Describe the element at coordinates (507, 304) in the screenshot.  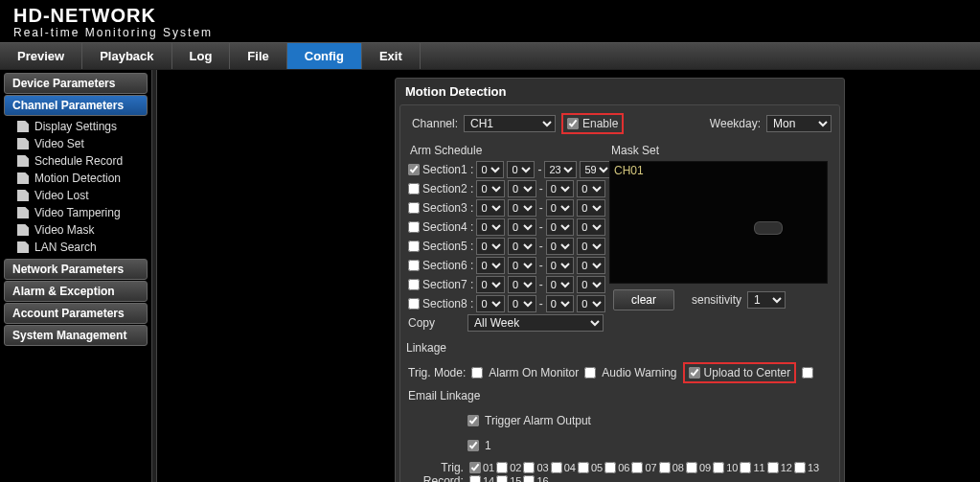
I see `section-row: Section8 :00-00` at that location.